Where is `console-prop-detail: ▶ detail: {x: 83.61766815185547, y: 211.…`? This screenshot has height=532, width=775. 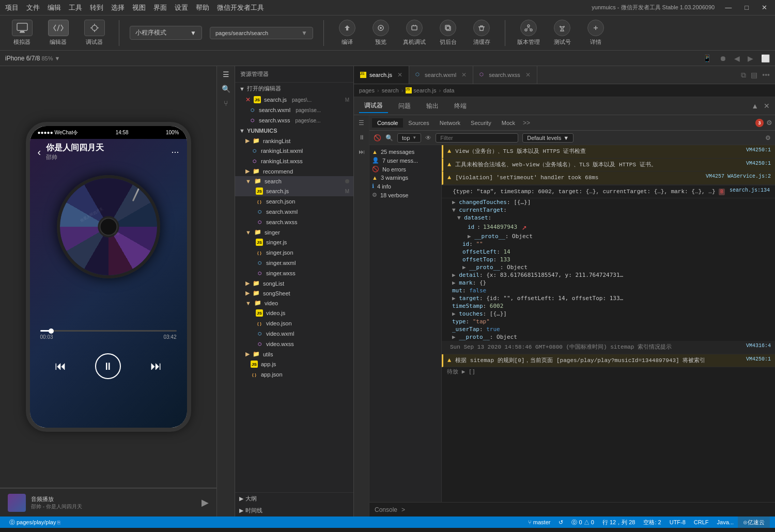 console-prop-detail: ▶ detail: {x: 83.61766815185547, y: 211.… is located at coordinates (609, 275).